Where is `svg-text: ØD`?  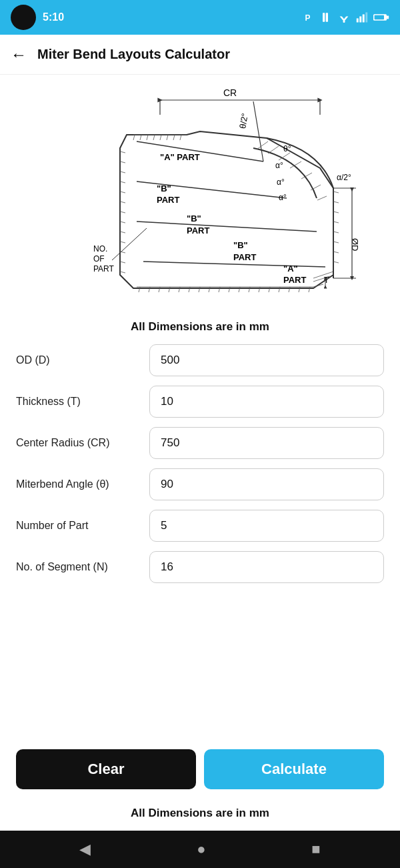
svg-text: ØD is located at coordinates (355, 245).